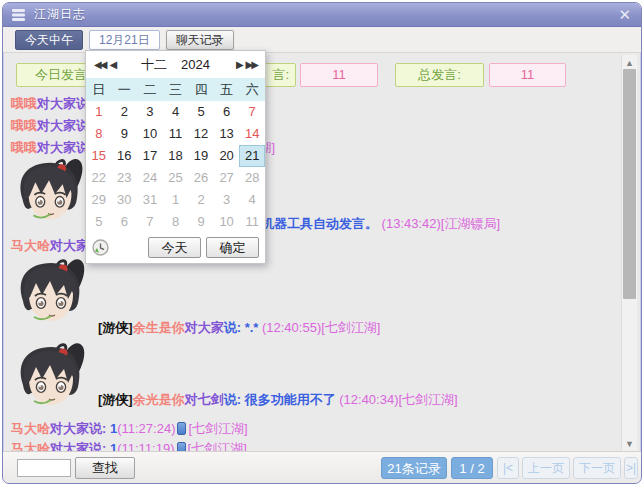  What do you see at coordinates (252, 64) in the screenshot?
I see `next-year-icon: ▶▶` at bounding box center [252, 64].